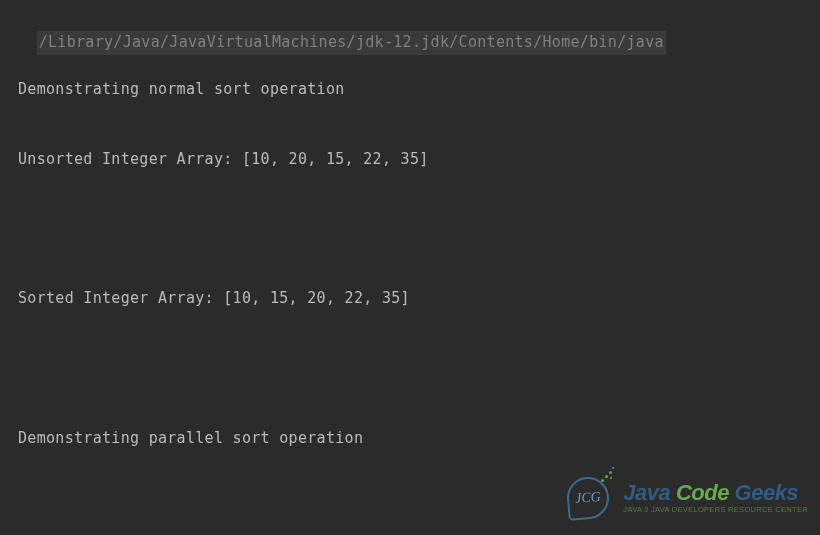 This screenshot has width=820, height=535. What do you see at coordinates (588, 498) in the screenshot?
I see `jcg-badge-icon: JCG` at bounding box center [588, 498].